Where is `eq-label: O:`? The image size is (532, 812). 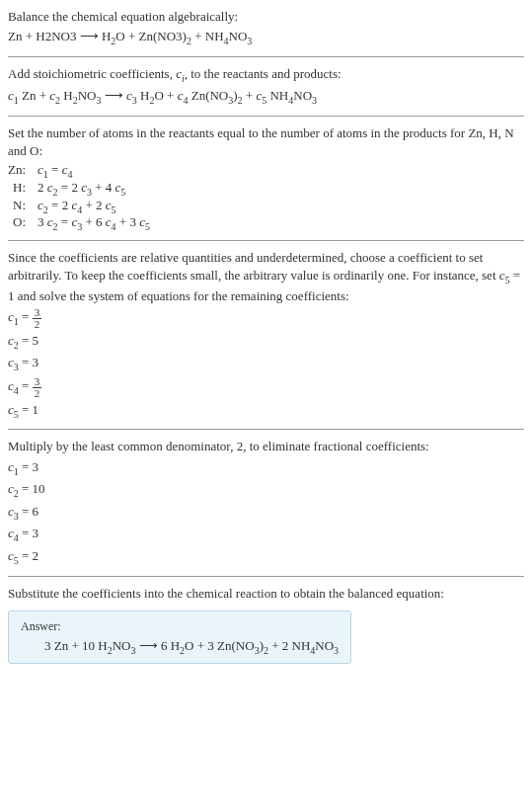 eq-label: O: is located at coordinates (23, 223).